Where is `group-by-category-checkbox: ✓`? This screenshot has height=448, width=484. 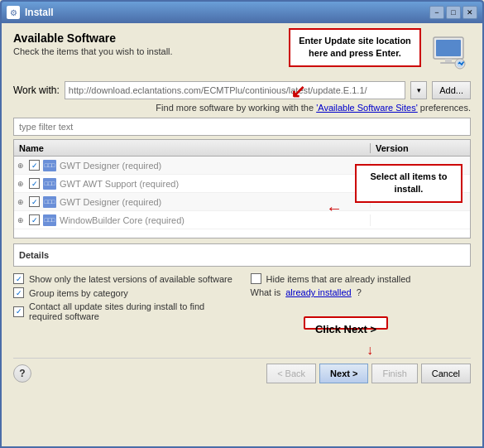 group-by-category-checkbox: ✓ is located at coordinates (18, 293).